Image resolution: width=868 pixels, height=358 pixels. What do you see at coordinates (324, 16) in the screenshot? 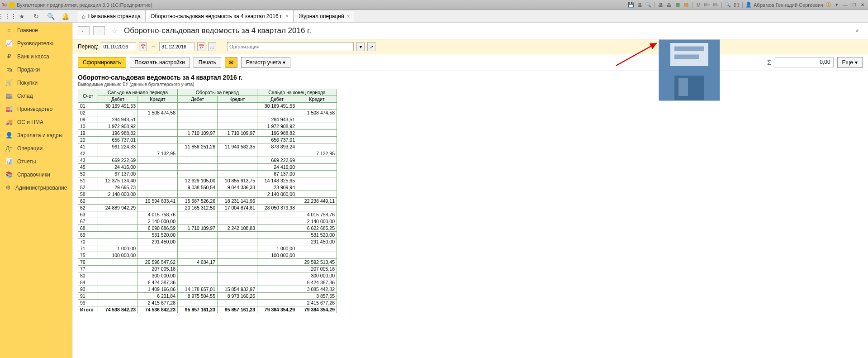
I see `tab-journal: Журнал операций ×` at bounding box center [324, 16].